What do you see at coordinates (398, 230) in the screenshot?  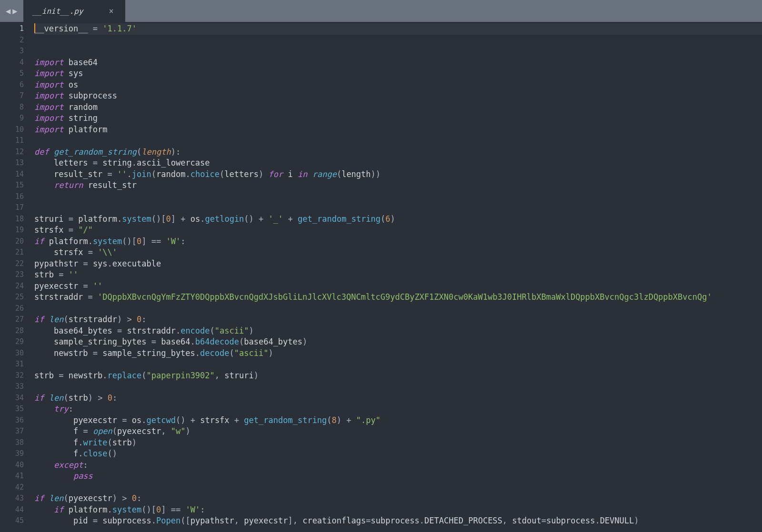 I see `code-line: strsfx = "/"` at bounding box center [398, 230].